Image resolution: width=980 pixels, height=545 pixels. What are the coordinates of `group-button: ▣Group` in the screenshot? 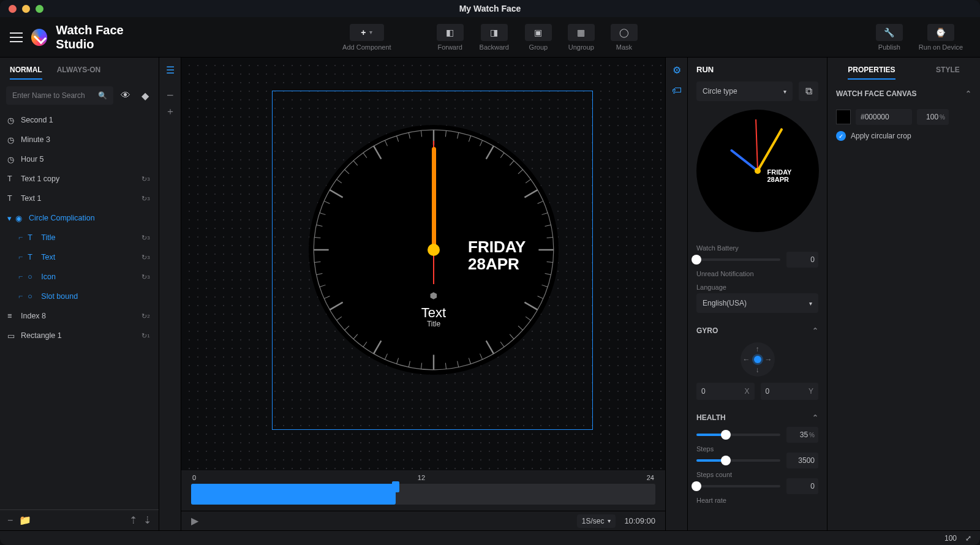 It's located at (538, 37).